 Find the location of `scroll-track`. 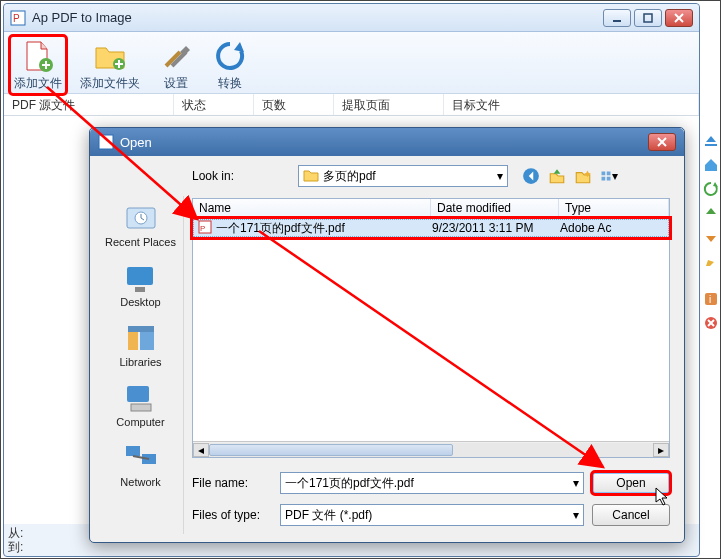

scroll-track is located at coordinates (431, 450).